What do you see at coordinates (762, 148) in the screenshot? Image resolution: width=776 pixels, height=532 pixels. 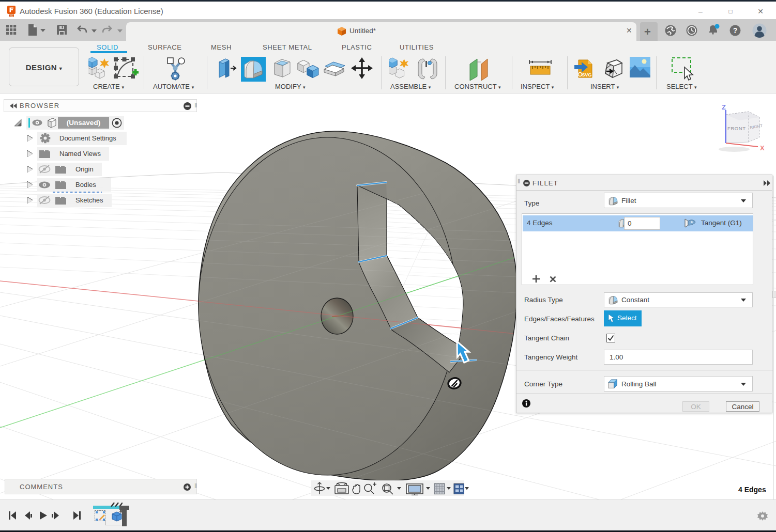 I see `svg-text: X` at bounding box center [762, 148].